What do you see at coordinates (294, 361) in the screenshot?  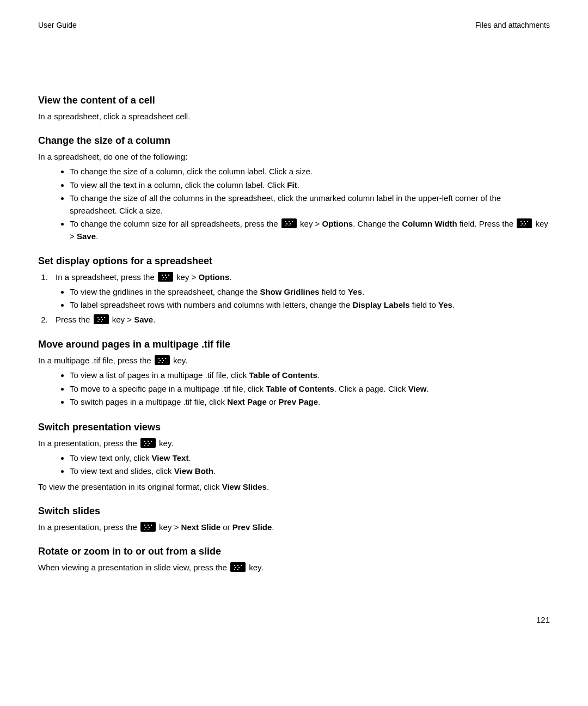 I see `text: In a multipage .tif file, press the key.` at bounding box center [294, 361].